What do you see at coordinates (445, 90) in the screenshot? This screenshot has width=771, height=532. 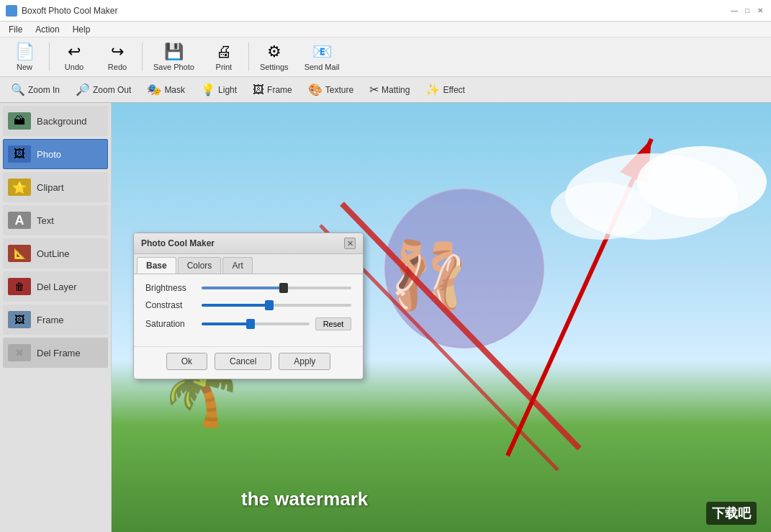 I see `tab-effect: ✨ Effect` at bounding box center [445, 90].